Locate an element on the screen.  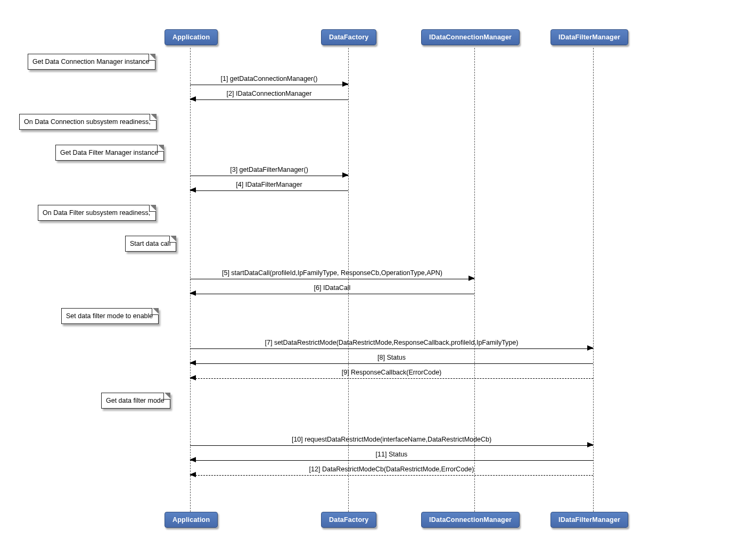
participant-idataconnectionmanager-bottom: IDataConnectionManager is located at coordinates (471, 520).